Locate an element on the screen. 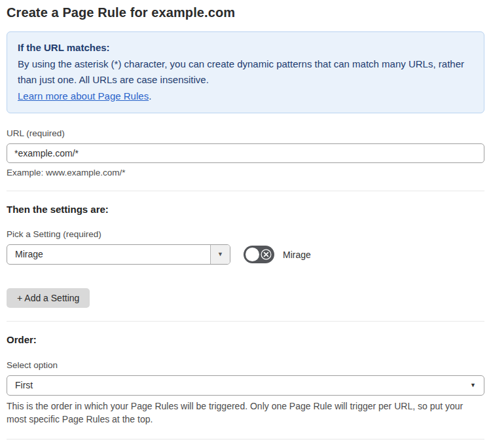  pick-setting-label: Pick a Setting (required) is located at coordinates (245, 234).